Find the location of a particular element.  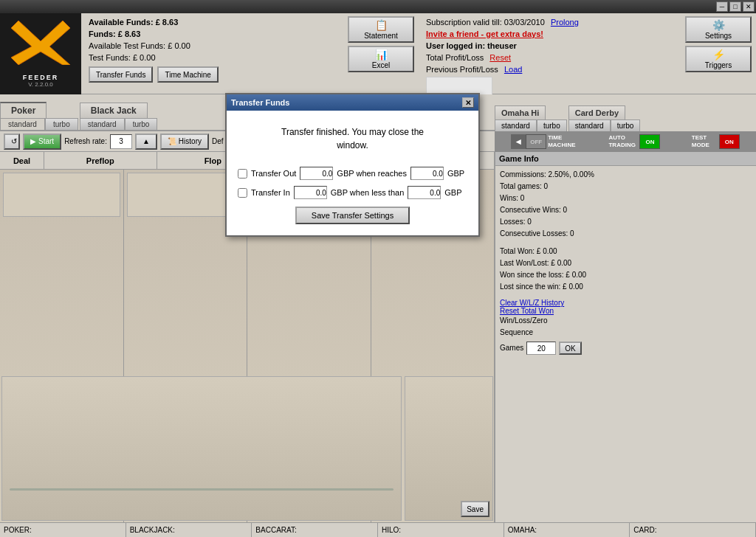

transfer-out-row: Transfer Out GBP when reaches GBP is located at coordinates (353, 173).